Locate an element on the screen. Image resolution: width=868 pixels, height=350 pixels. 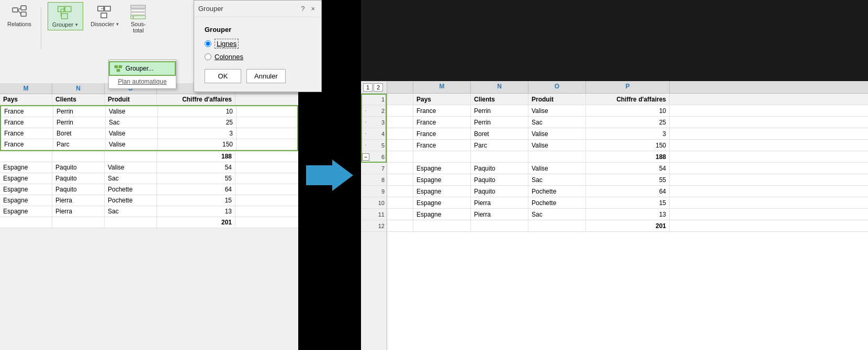
row-indicators: 1 · 2 · 3 · 4 · 5 is located at coordinates (374, 163).